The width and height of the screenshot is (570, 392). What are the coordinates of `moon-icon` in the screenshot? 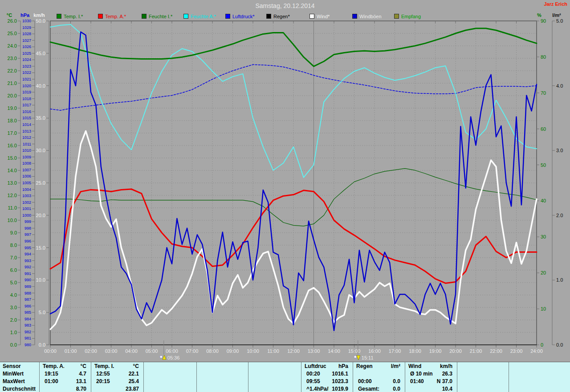 It's located at (355, 357).